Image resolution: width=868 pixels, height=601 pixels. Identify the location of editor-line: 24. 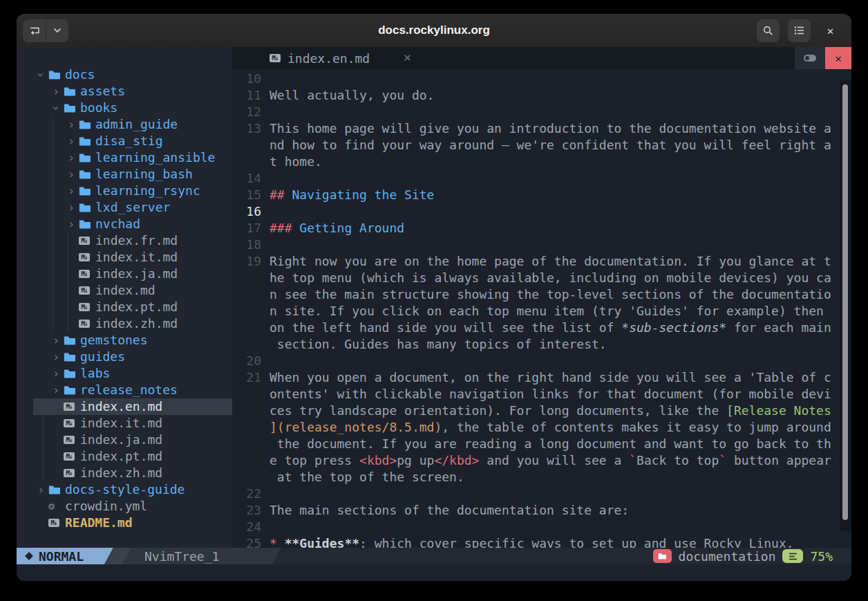
(542, 527).